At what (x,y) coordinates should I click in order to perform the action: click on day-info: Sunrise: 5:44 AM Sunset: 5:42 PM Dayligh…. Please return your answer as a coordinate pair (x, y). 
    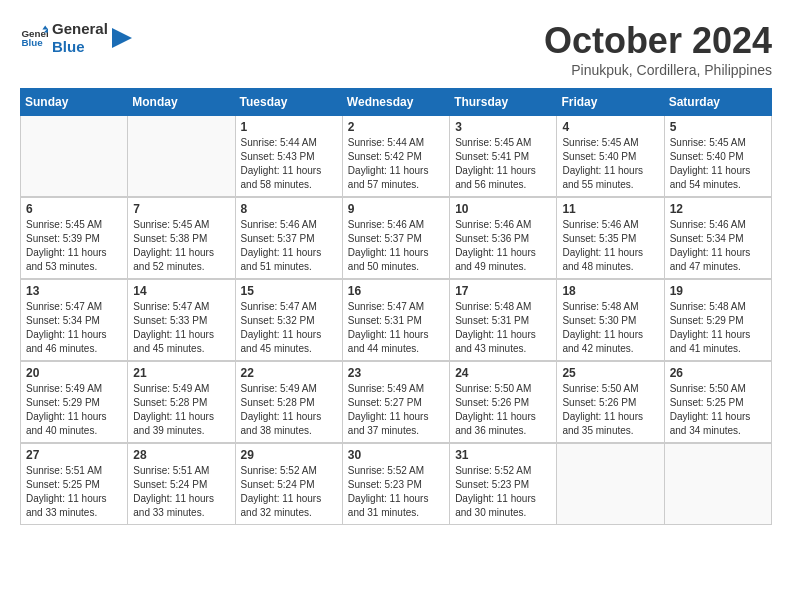
    Looking at the image, I should click on (396, 164).